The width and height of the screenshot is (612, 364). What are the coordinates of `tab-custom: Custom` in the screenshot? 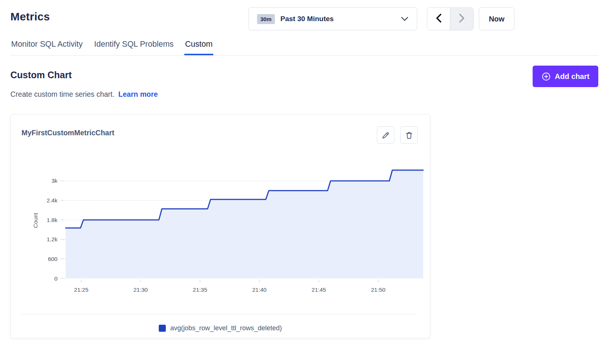 It's located at (199, 46).